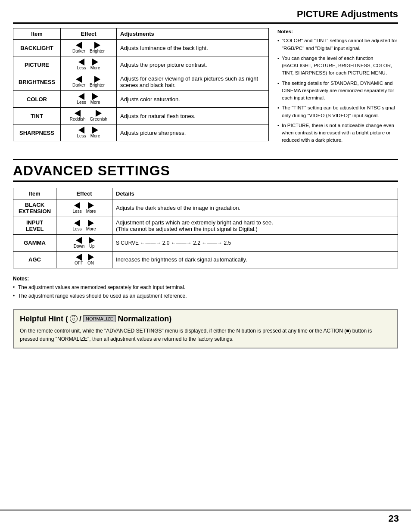 This screenshot has width=411, height=532. I want to click on arrow-right-item: ON, so click(90, 260).